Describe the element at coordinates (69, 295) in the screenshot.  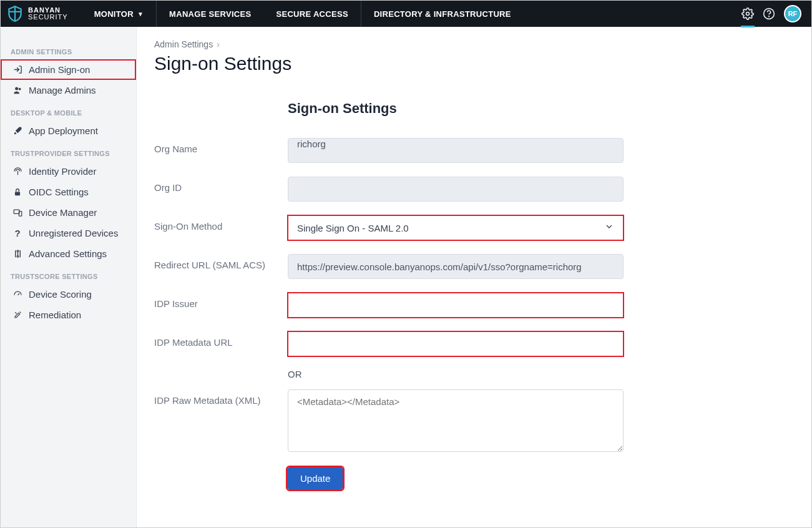
I see `sidebar-item-device-scoring: Device Scoring` at that location.